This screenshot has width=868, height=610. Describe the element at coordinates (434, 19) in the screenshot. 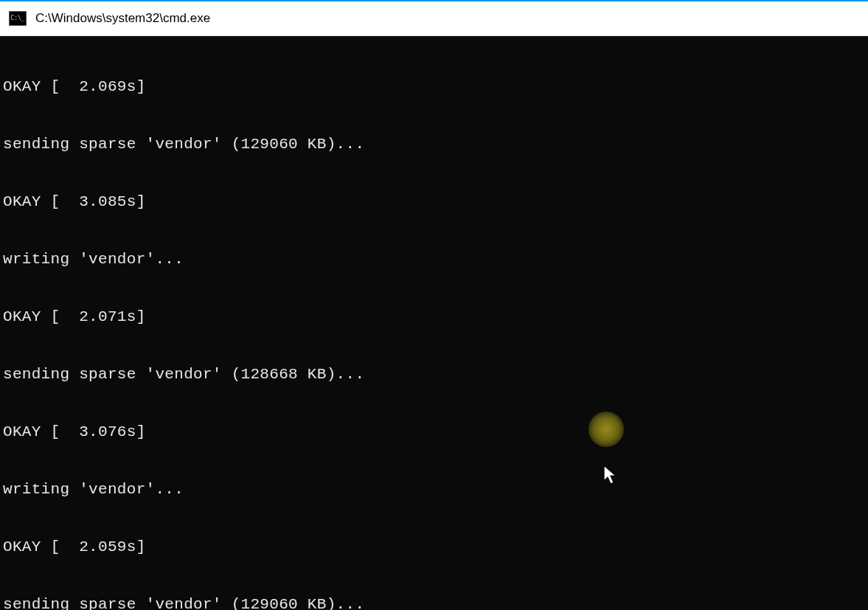

I see `titlebar: C:\Windows\system32\cmd.exe` at that location.